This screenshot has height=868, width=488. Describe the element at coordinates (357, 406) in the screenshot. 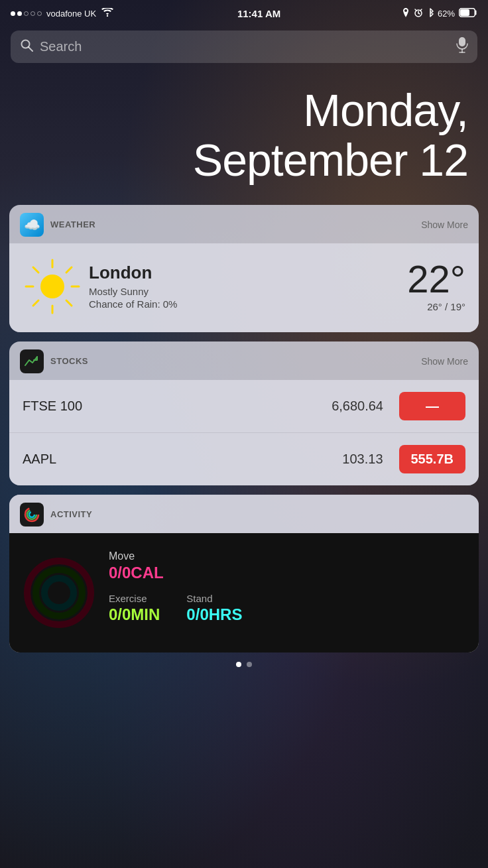

I see `stock-price-ftse: 6,680.64` at that location.